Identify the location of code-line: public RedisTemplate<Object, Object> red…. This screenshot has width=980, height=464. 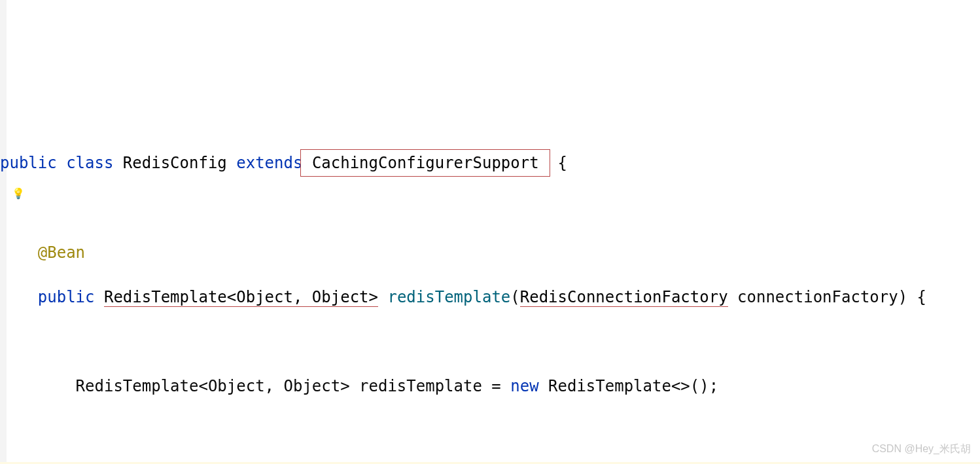
(490, 297).